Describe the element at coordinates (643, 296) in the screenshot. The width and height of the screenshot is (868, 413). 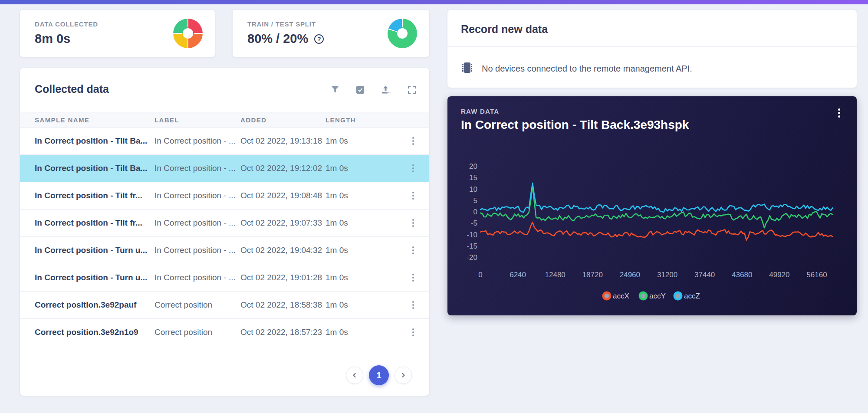
I see `legend-swatch-accY` at that location.